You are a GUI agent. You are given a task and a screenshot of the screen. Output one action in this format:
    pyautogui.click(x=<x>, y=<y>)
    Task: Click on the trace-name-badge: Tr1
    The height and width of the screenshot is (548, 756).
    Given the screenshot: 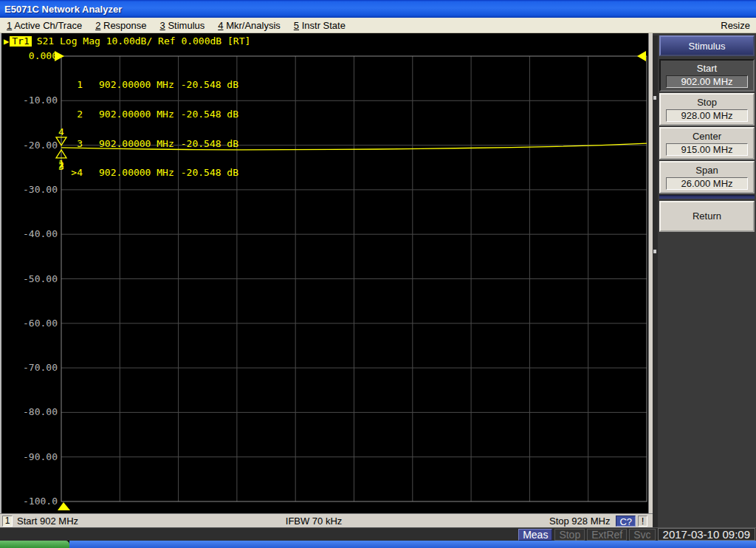 What is the action you would take?
    pyautogui.click(x=21, y=41)
    